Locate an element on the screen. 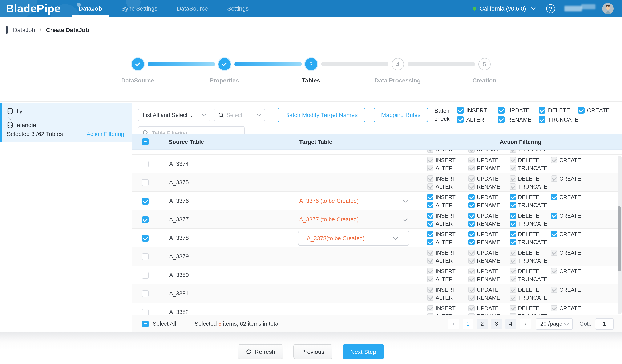 This screenshot has height=364, width=622. source-table-header: Source Table is located at coordinates (224, 142).